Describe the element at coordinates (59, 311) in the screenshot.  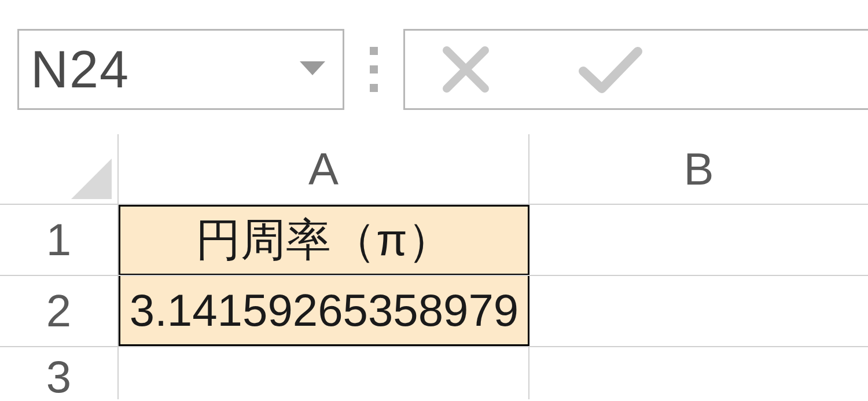
I see `row-header-2: 2` at that location.